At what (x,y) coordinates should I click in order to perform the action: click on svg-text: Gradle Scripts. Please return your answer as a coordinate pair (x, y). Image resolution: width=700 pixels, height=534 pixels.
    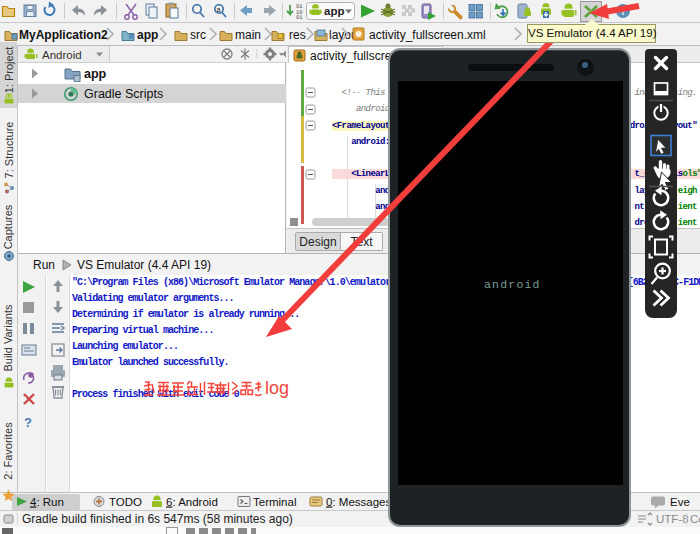
    Looking at the image, I should click on (124, 94).